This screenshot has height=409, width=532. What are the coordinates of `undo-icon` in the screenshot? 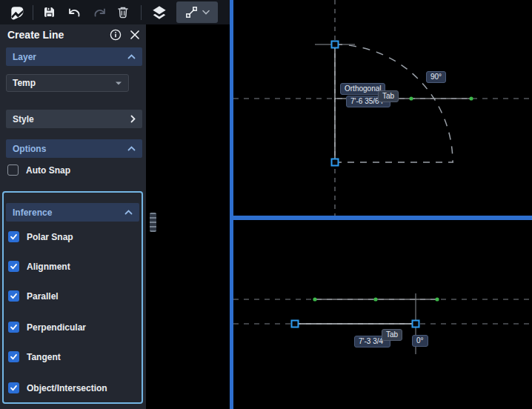 It's located at (74, 13).